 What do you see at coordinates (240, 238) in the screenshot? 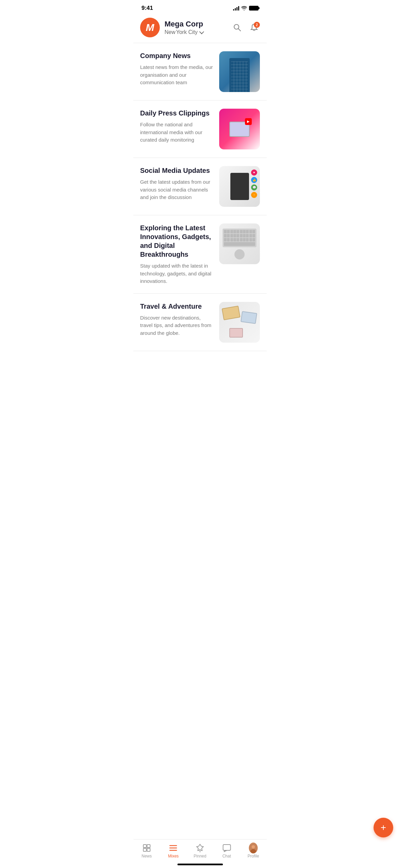
I see `keyboard-visual` at bounding box center [240, 238].